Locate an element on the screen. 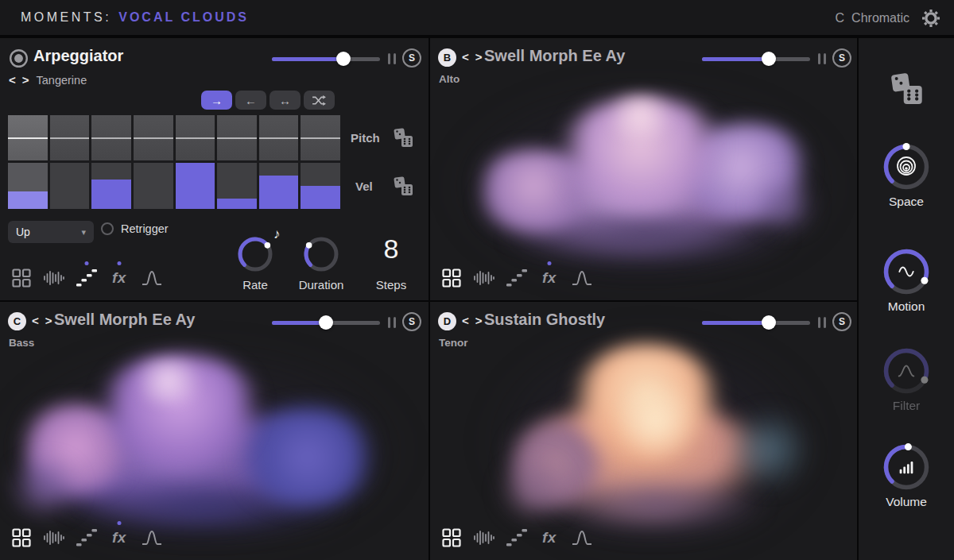  duration-knob is located at coordinates (321, 254).